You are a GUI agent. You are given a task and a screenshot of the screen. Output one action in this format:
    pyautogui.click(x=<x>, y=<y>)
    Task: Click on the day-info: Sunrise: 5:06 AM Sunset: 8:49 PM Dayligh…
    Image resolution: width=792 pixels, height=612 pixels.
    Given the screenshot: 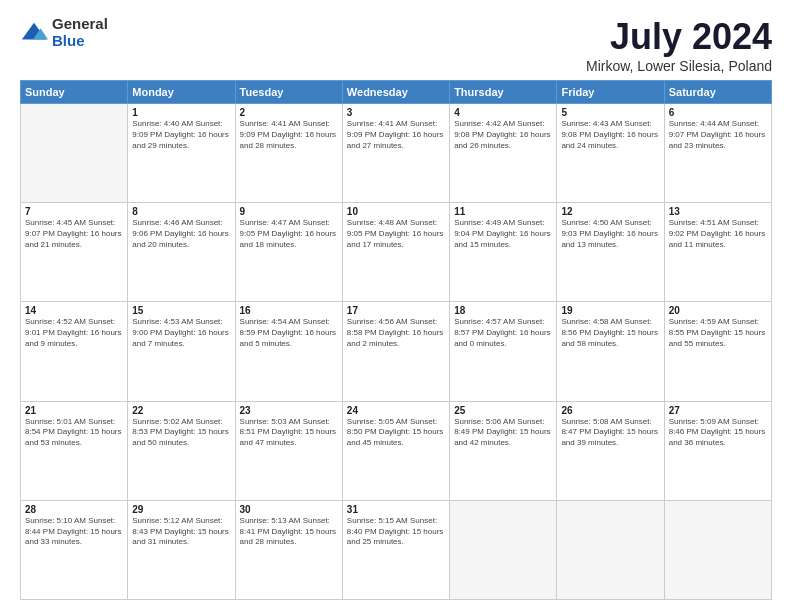 What is the action you would take?
    pyautogui.click(x=503, y=433)
    